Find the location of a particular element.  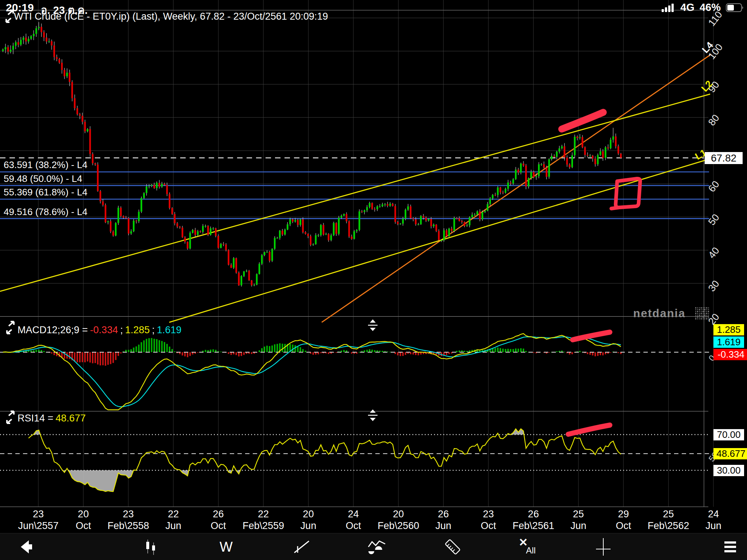

trendline-icon is located at coordinates (302, 547).